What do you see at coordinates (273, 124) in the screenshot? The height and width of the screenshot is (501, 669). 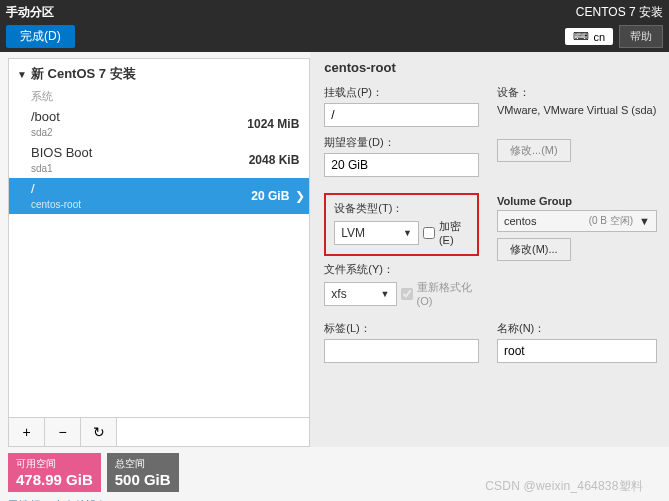 I see `partition-size: 1024 MiB` at bounding box center [273, 124].